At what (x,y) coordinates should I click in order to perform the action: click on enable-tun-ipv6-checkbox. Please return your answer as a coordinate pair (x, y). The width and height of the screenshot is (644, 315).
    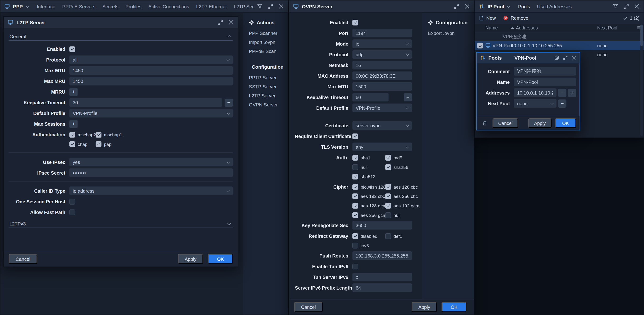
    Looking at the image, I should click on (355, 266).